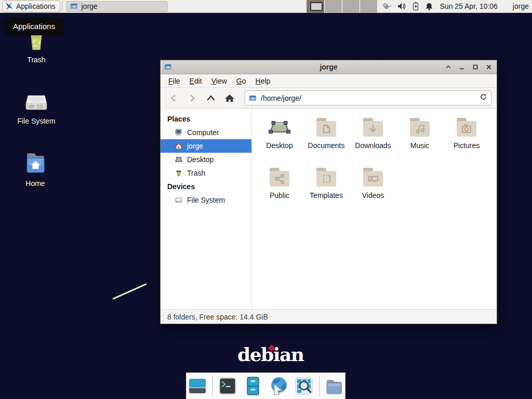 This screenshot has height=399, width=532. I want to click on up-button, so click(211, 98).